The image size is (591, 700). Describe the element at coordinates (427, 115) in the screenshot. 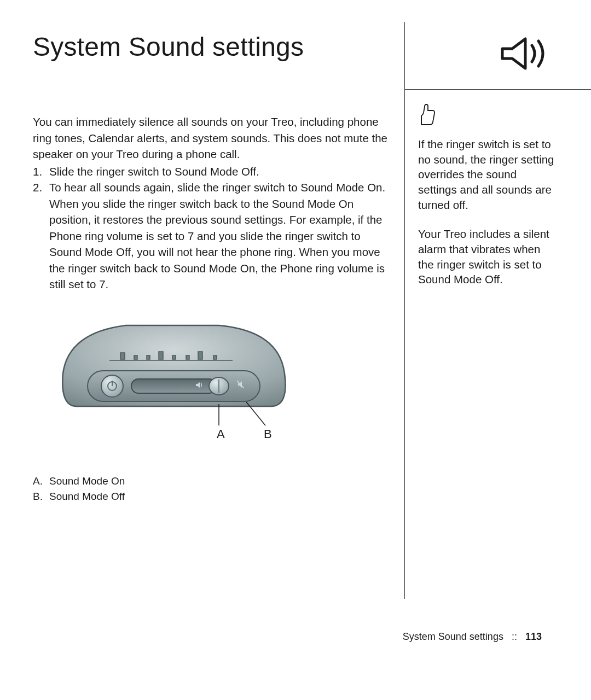

I see `tip-icon` at that location.